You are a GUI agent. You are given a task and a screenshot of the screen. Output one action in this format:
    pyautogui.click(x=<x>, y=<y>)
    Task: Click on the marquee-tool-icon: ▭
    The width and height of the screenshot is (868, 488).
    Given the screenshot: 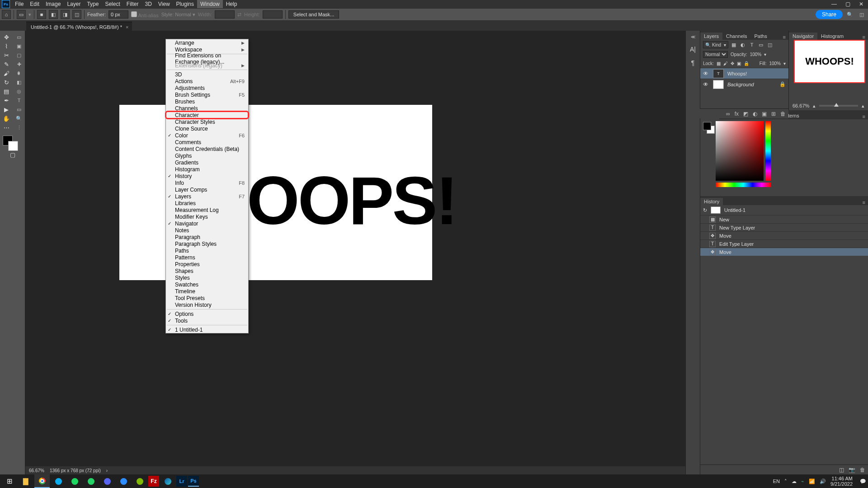 What is the action you would take?
    pyautogui.click(x=19, y=37)
    